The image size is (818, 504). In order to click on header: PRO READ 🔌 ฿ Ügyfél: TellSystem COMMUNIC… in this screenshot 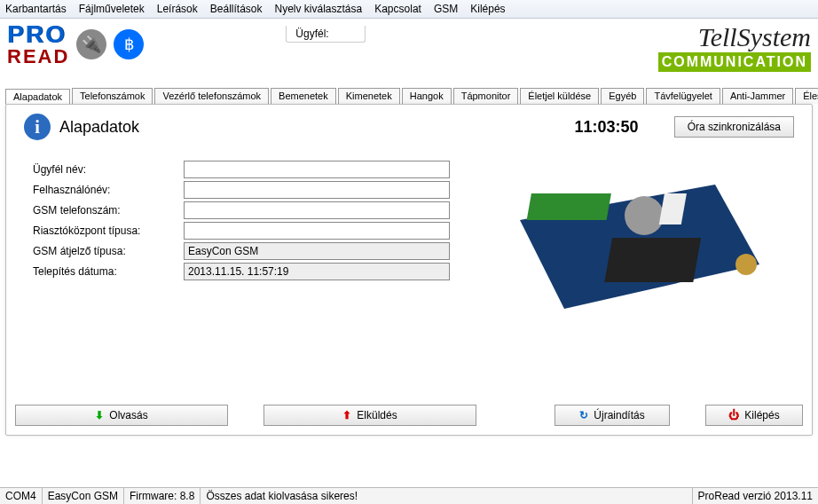, I will do `click(409, 53)`.